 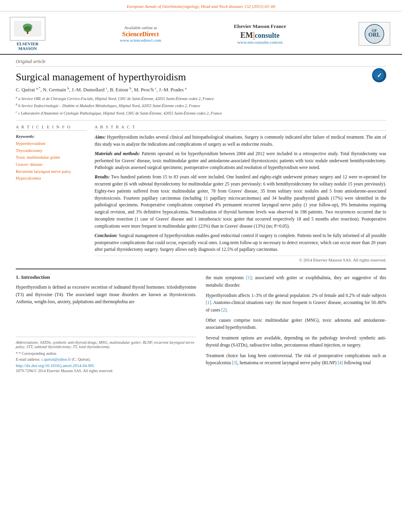 What do you see at coordinates (28, 29) in the screenshot?
I see `elsevier-box` at bounding box center [28, 29].